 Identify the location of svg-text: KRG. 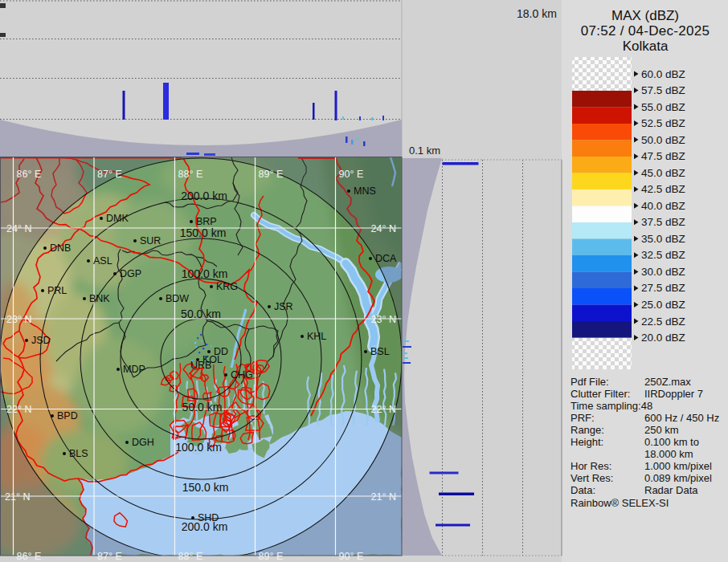
(227, 287).